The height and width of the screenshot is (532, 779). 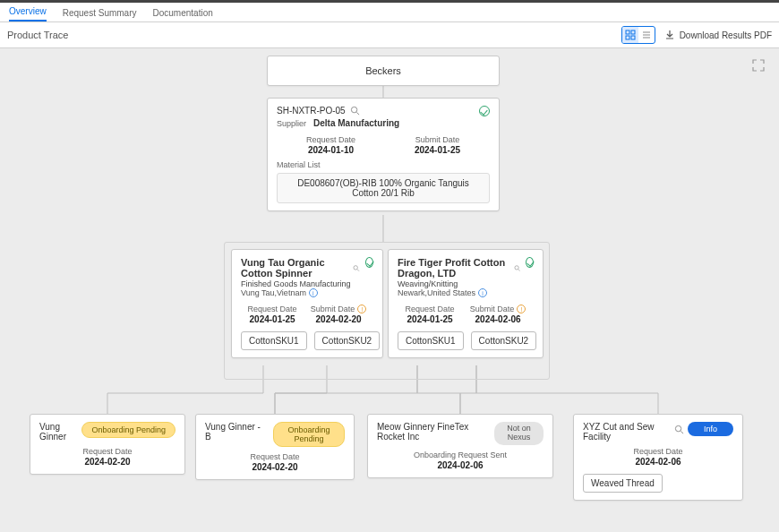 What do you see at coordinates (466, 304) in the screenshot?
I see `spinner-node-2: Fire Tiger Profit Cotton Dragon, LTD Wea…` at bounding box center [466, 304].